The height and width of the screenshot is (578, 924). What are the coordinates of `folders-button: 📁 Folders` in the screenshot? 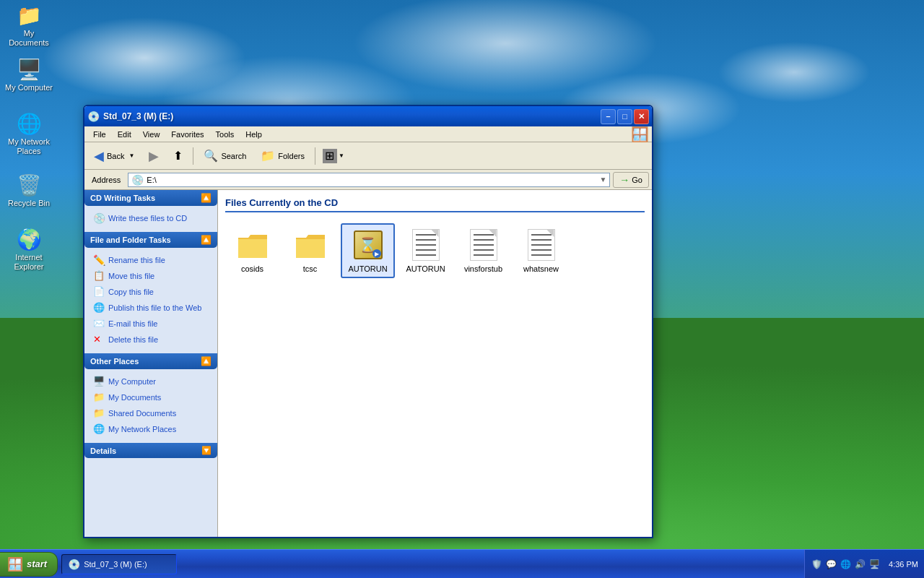 It's located at (283, 156).